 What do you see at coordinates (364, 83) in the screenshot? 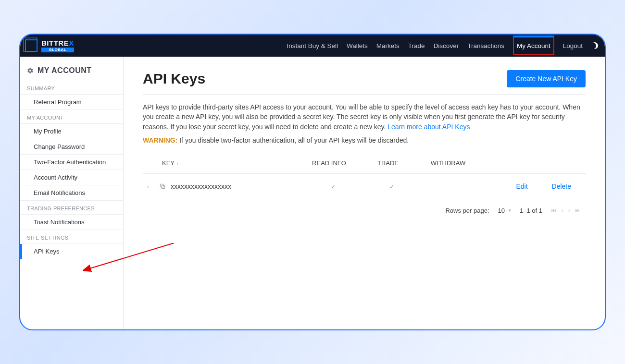
I see `page-header: API Keys Create New API Key` at bounding box center [364, 83].